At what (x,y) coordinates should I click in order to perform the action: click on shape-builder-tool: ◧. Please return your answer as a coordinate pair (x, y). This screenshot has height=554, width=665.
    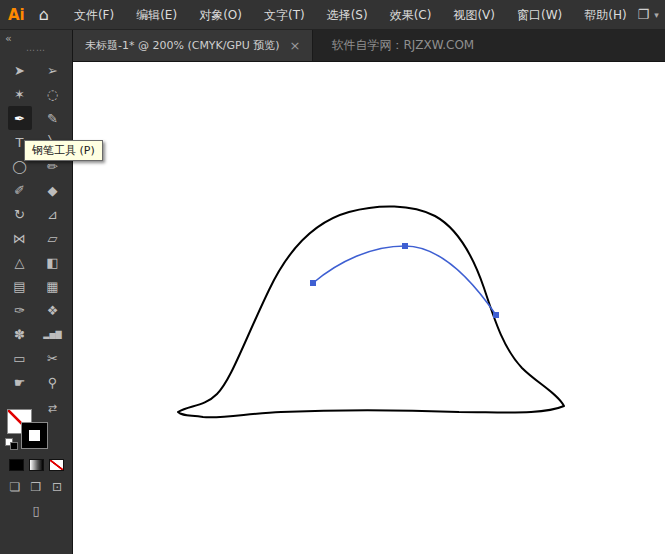
    Looking at the image, I should click on (53, 262).